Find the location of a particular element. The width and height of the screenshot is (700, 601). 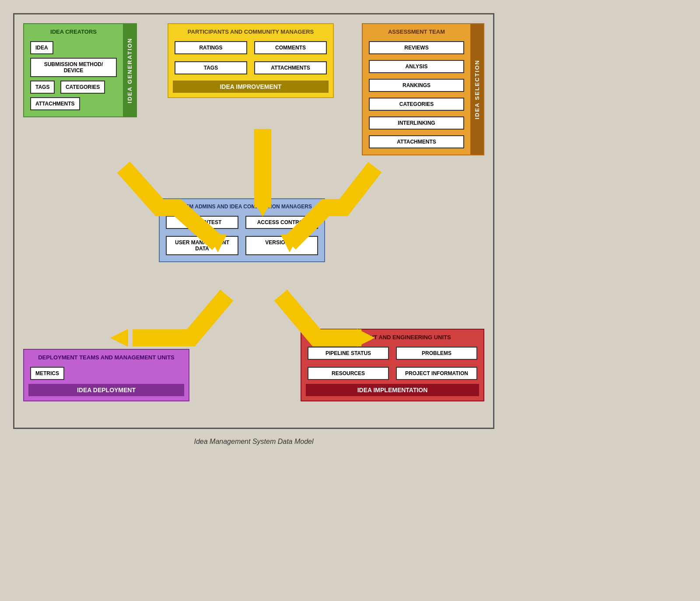

participants-items: RATINGS COMMENTS TAGS ATTACHMENTS is located at coordinates (251, 58).